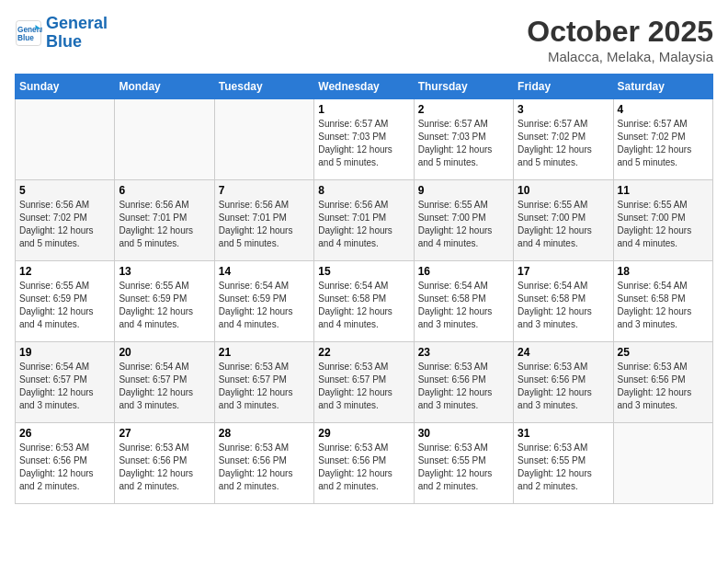 The width and height of the screenshot is (728, 563). I want to click on day-number: 18, so click(664, 271).